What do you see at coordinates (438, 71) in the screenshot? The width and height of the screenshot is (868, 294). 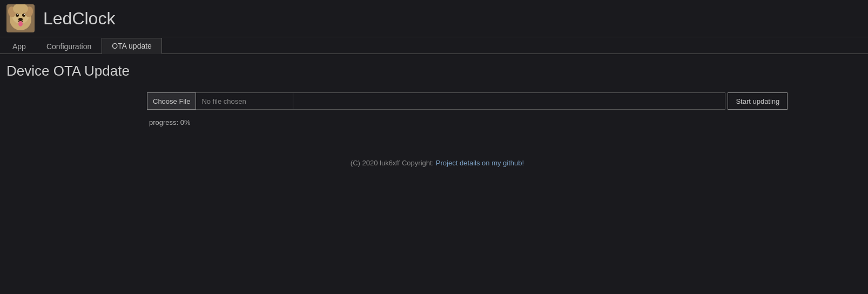 I see `page-title: Device OTA Update` at bounding box center [438, 71].